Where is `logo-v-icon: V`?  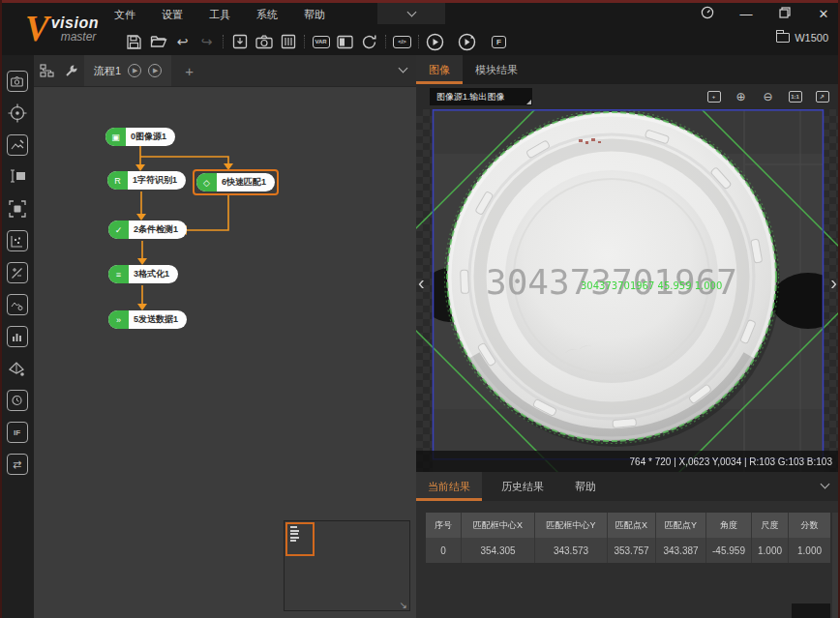
logo-v-icon: V is located at coordinates (37, 29).